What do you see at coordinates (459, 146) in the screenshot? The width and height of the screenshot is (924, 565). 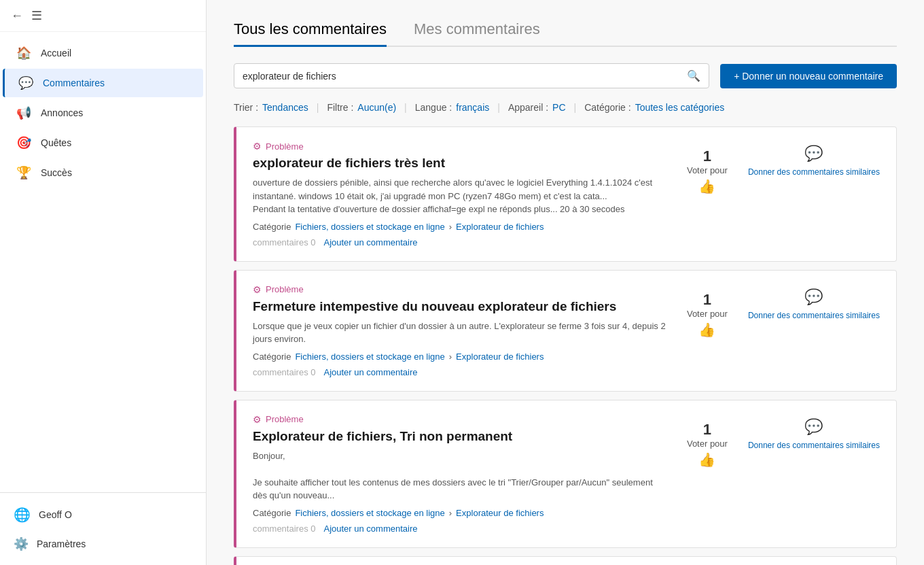 I see `card-type-0: ⚙ Problème` at bounding box center [459, 146].